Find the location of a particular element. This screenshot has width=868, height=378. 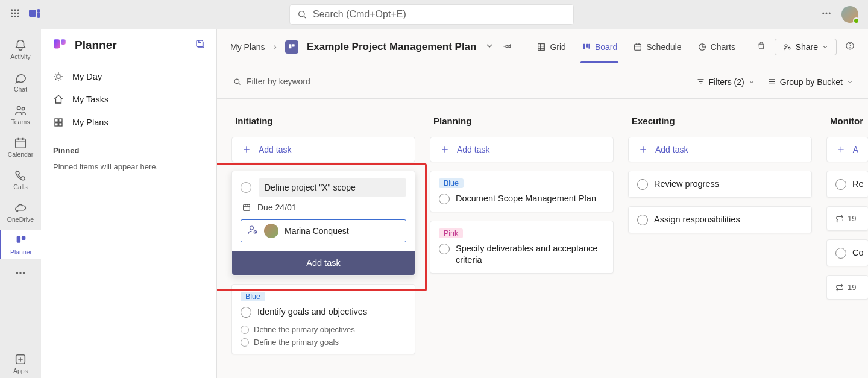

sidebar-item-my-plans: My Plans is located at coordinates (129, 122).